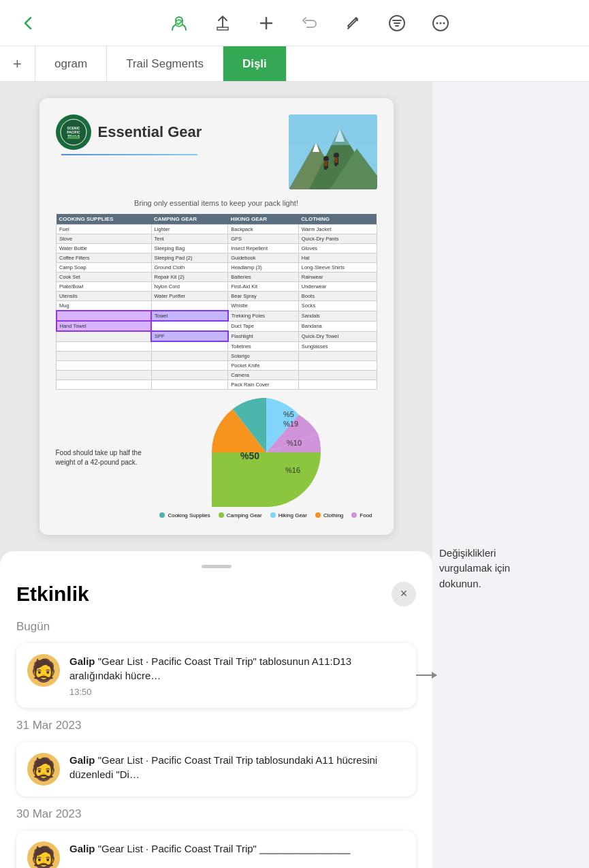  Describe the element at coordinates (104, 268) in the screenshot. I see `table-cell: Camp Soap` at that location.